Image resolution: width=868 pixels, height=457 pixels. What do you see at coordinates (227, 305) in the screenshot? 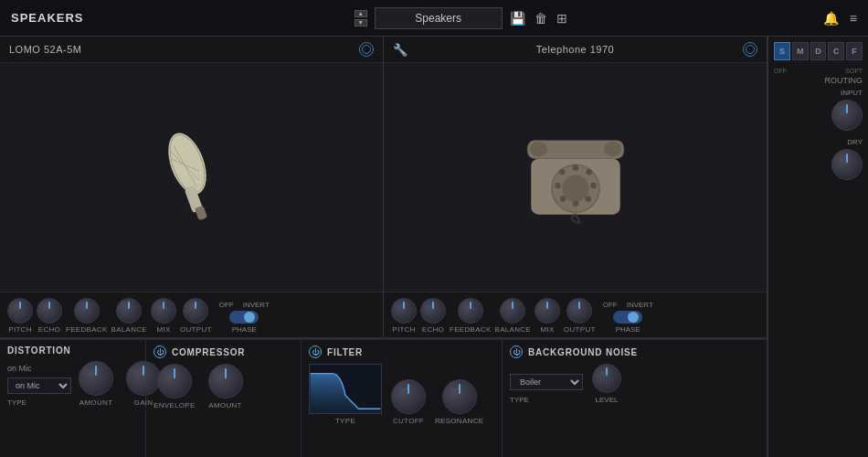
I see `phase-off-label-left: OFF` at bounding box center [227, 305].